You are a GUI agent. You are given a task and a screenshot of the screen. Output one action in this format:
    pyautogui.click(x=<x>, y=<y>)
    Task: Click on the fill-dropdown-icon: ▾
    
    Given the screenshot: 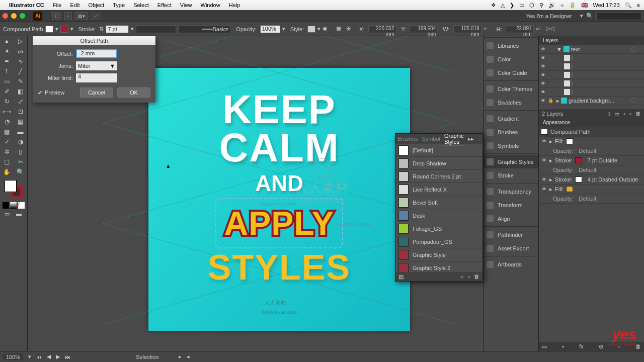 What is the action you would take?
    pyautogui.click(x=57, y=29)
    